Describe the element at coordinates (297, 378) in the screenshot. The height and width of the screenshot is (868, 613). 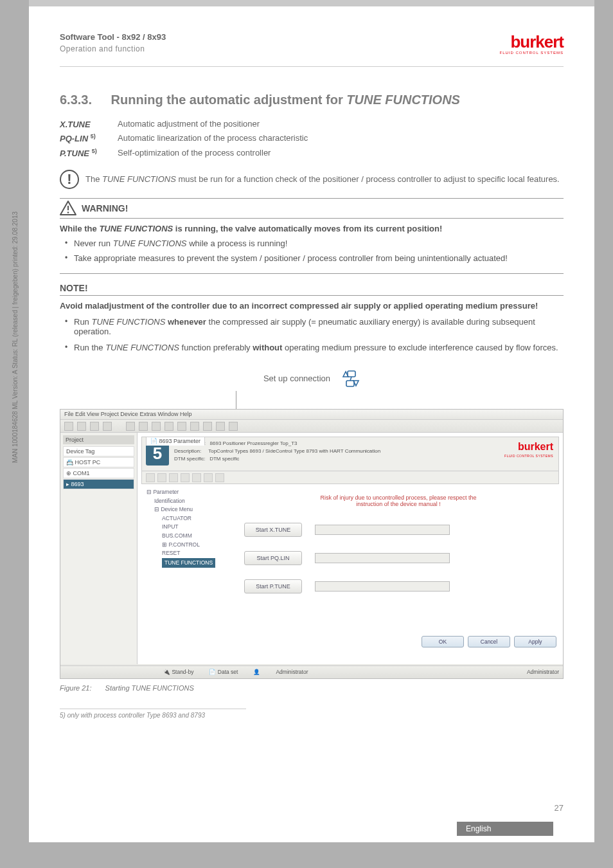
I see `callout-label: Set up connection` at that location.